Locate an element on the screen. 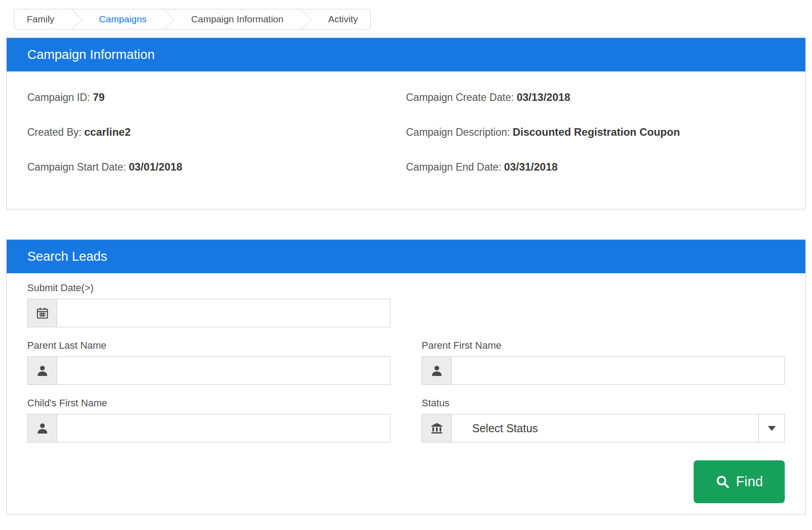 Image resolution: width=812 pixels, height=530 pixels. submit-date-input is located at coordinates (223, 313).